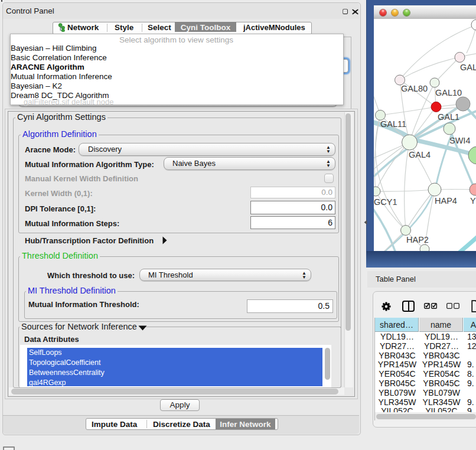 This screenshot has height=450, width=476. Describe the element at coordinates (459, 141) in the screenshot. I see `svg-text: SWI4` at that location.